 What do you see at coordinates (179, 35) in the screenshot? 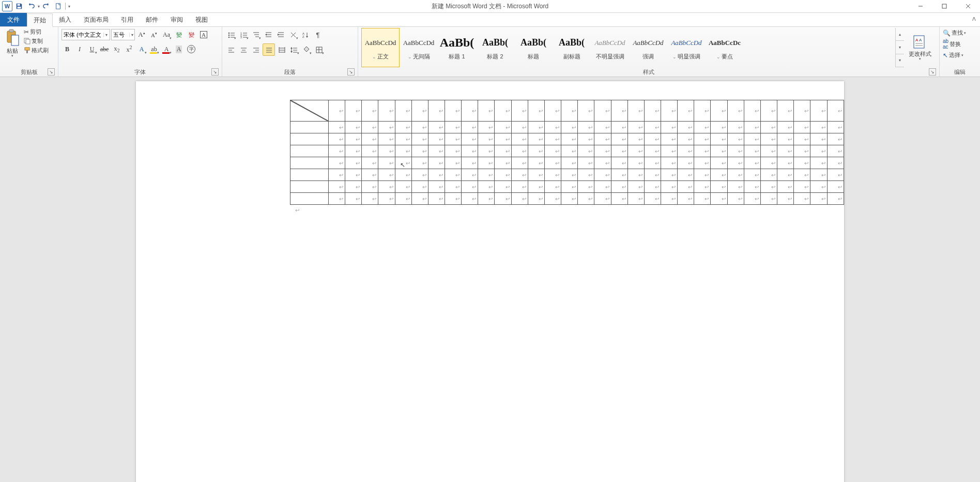
I see `phonetic-guide-button: 變` at bounding box center [179, 35].